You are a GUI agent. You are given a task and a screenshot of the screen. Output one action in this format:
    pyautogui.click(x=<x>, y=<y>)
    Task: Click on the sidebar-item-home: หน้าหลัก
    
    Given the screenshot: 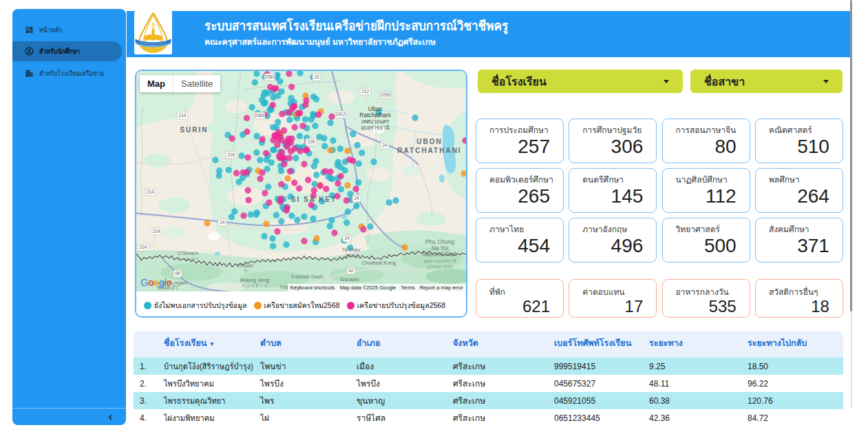 What is the action you would take?
    pyautogui.click(x=69, y=30)
    